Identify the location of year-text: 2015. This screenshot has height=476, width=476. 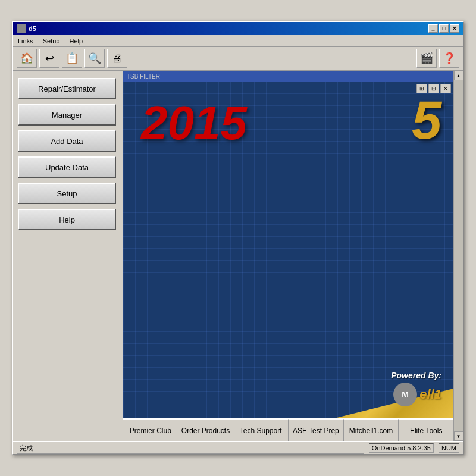
(194, 123).